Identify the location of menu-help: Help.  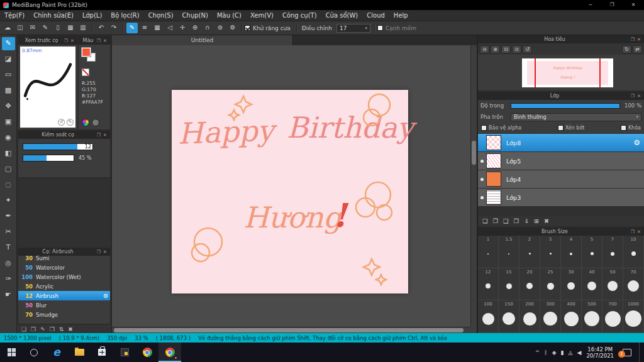
(401, 16).